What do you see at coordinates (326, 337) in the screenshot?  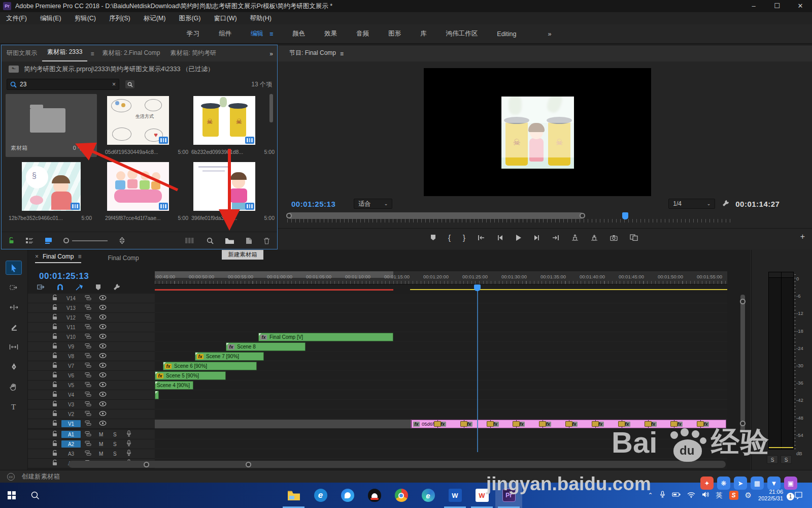 I see `timeline-clip-Final Comp [V]: fxFinal Comp [V]` at bounding box center [326, 337].